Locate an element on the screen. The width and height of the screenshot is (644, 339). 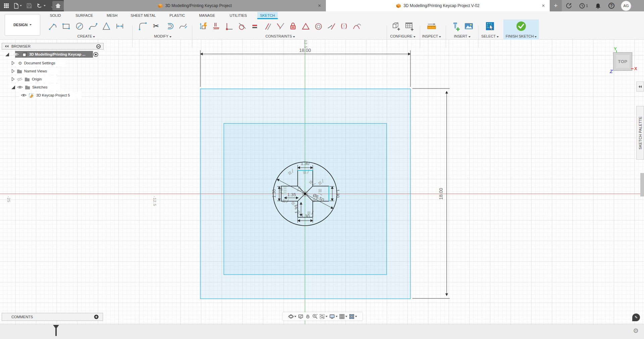
coincident-constraint-icon is located at coordinates (229, 26).